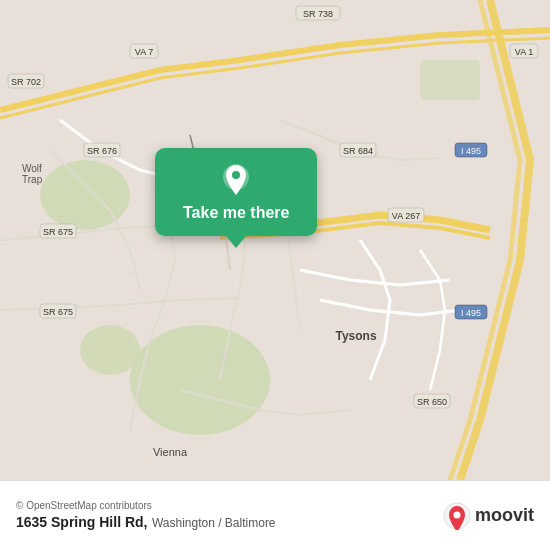  I want to click on svg-text: SR 702, so click(26, 82).